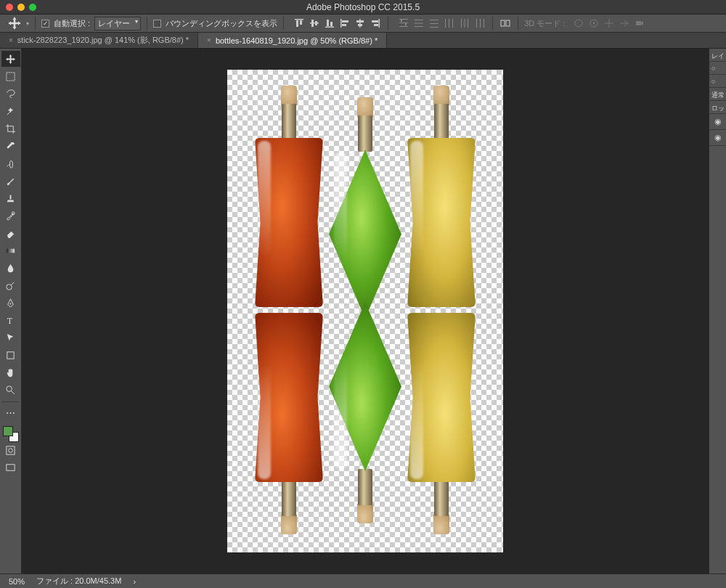  I want to click on align-bottom-icon, so click(330, 23).